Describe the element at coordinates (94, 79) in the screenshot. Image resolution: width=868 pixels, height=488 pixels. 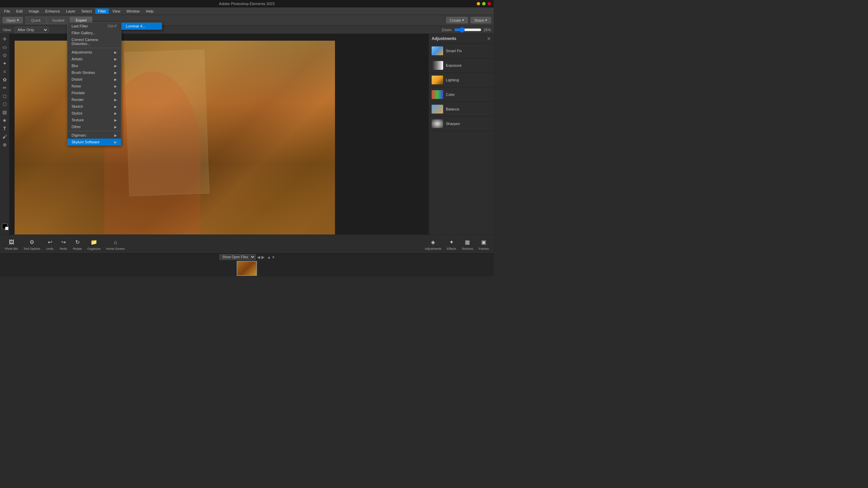
I see `filter-distort-item: Distort ▶` at that location.